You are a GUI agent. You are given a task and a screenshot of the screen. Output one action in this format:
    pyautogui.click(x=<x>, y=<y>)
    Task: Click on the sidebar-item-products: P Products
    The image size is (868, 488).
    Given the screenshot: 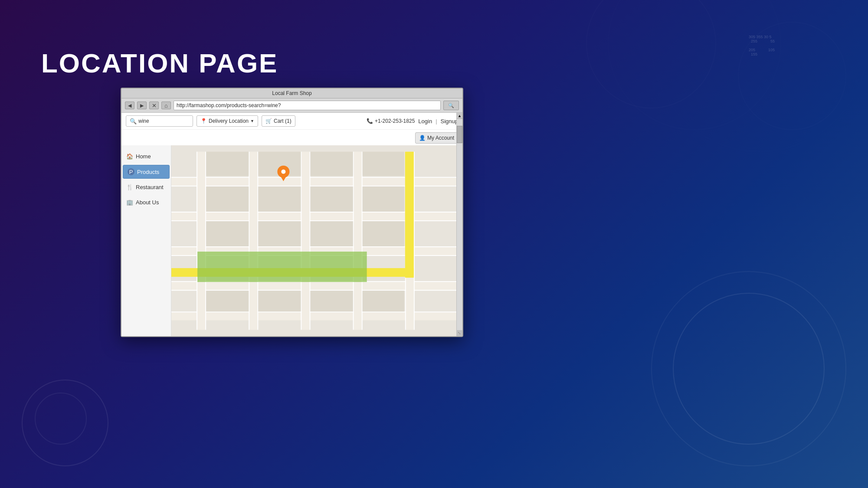 What is the action you would take?
    pyautogui.click(x=146, y=172)
    